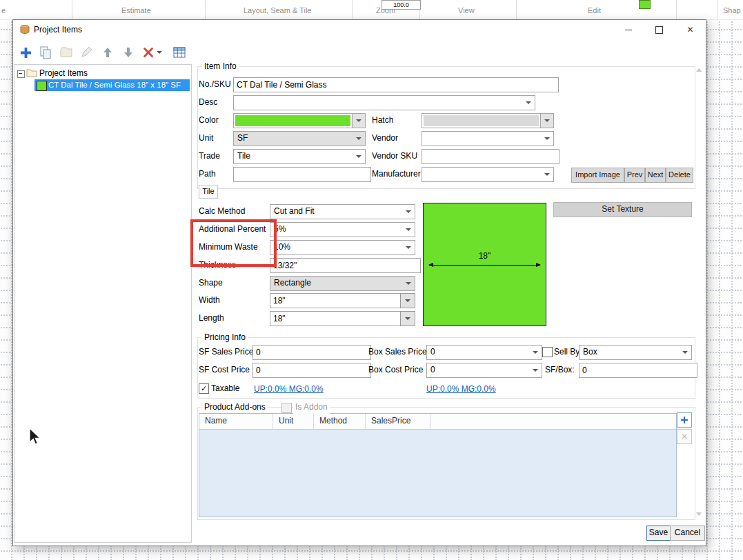 This screenshot has width=743, height=560. Describe the element at coordinates (548, 352) in the screenshot. I see `sell-by-checkbox` at that location.